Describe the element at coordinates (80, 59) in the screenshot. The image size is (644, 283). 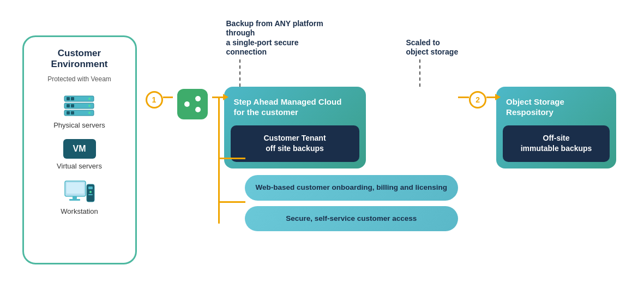
I see `customer-env-title: Customer Environment` at that location.